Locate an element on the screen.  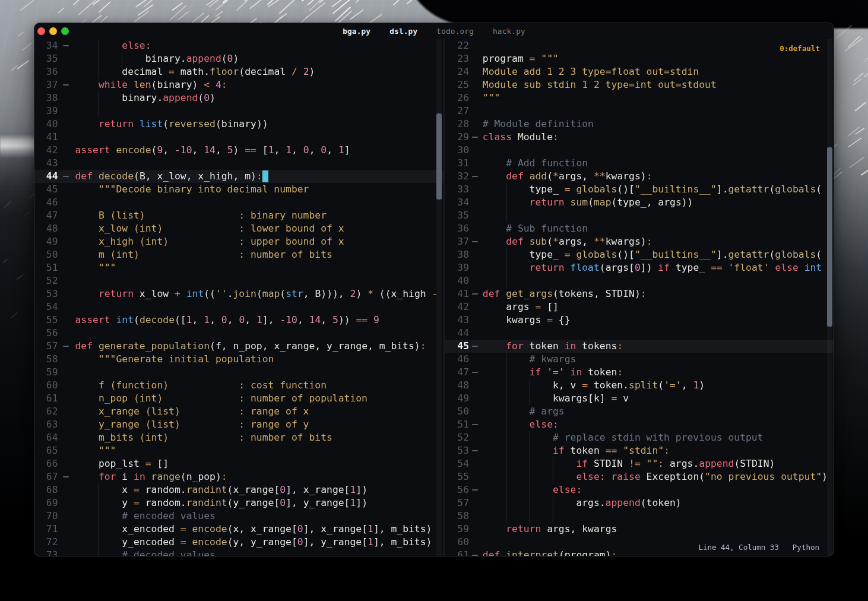
code-line-67: 67 for i in range(n_pop): is located at coordinates (239, 477).